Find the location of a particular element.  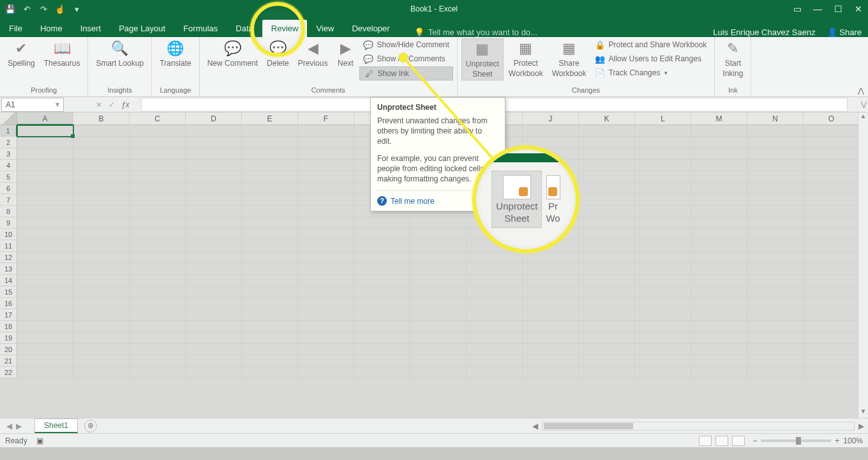

scroll-up-icon: ▲ is located at coordinates (863, 118).